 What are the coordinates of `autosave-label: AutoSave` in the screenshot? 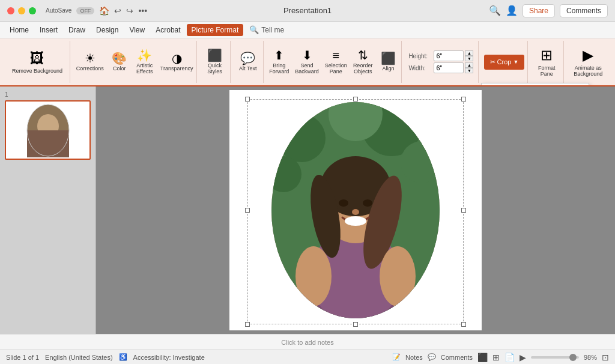 It's located at (59, 11).